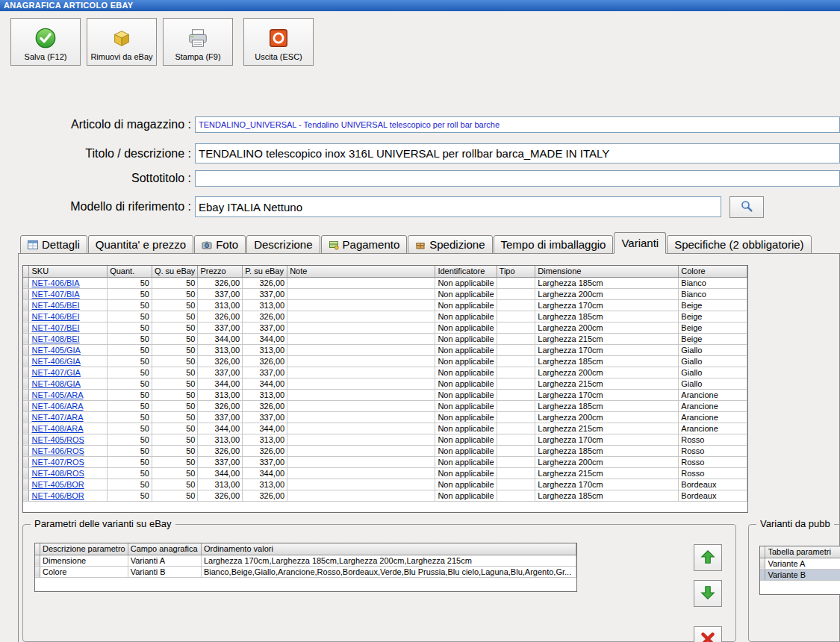 This screenshot has height=642, width=840. What do you see at coordinates (306, 572) in the screenshot?
I see `parametro-row: ColoreVarianti BBianco,Beige,Giallo,Aran…` at bounding box center [306, 572].